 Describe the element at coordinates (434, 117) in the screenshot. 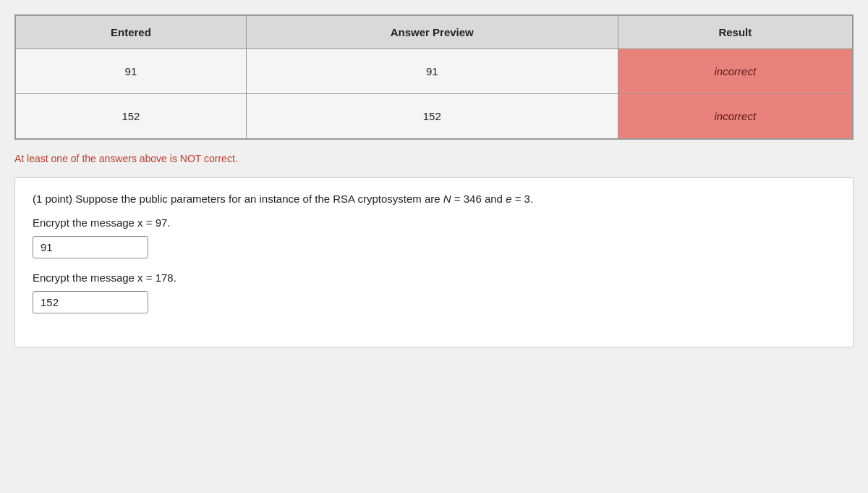

I see `table-row: 152 152 incorrect` at that location.